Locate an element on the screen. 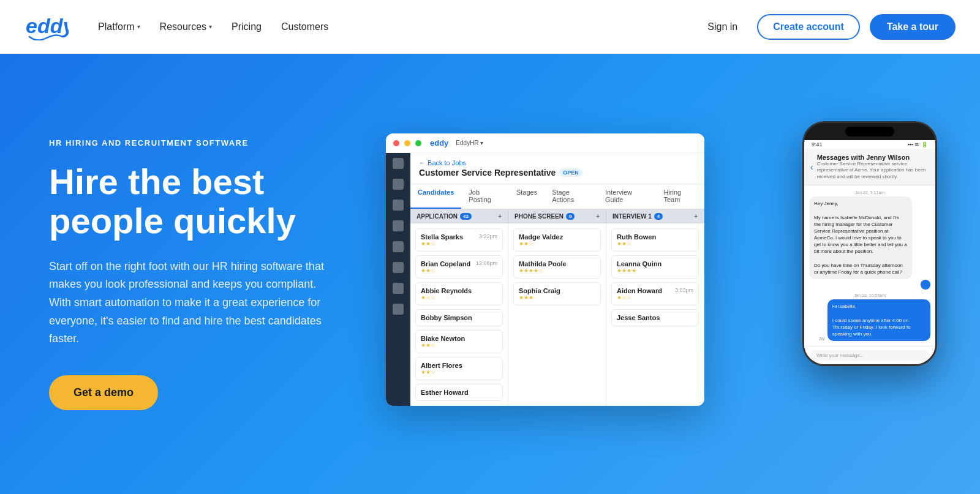  logo: eddy is located at coordinates (47, 27).